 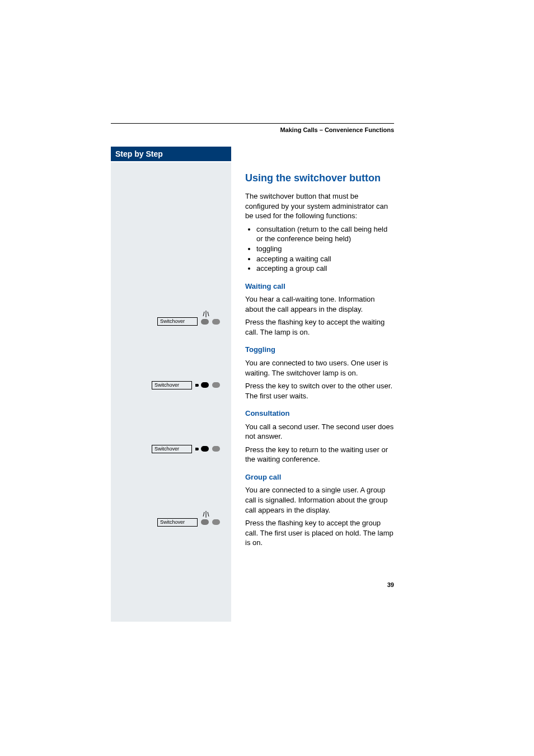 What do you see at coordinates (325, 249) in the screenshot?
I see `list-item: toggling` at bounding box center [325, 249].